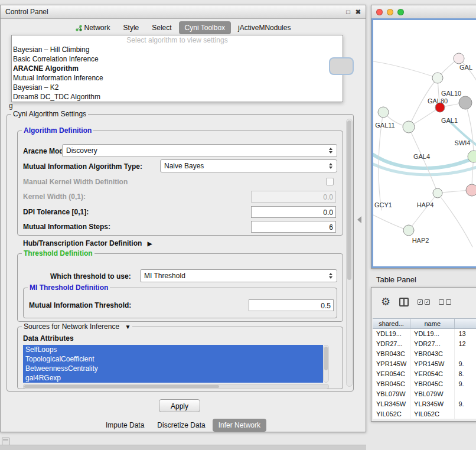 This screenshot has height=450, width=476. Describe the element at coordinates (424, 143) in the screenshot. I see `network-view: GALGAL80GAL10GAL11GAL1SWI4GAL4GCY1HAP4HA…` at that location.